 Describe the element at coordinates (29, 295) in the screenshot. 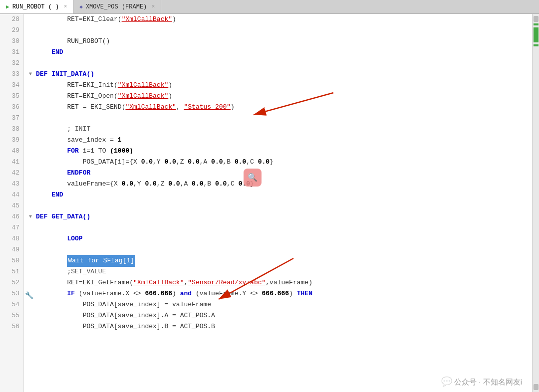

I see `wrench-icon: 🔧` at that location.